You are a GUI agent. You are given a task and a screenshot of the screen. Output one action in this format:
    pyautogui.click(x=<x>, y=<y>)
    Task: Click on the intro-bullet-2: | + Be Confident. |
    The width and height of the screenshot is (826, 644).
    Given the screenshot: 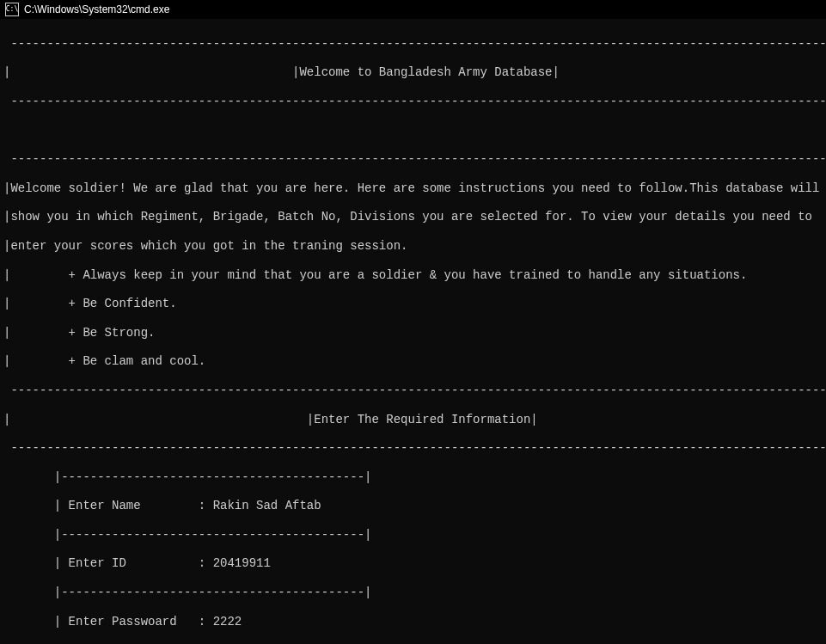 What is the action you would take?
    pyautogui.click(x=413, y=304)
    